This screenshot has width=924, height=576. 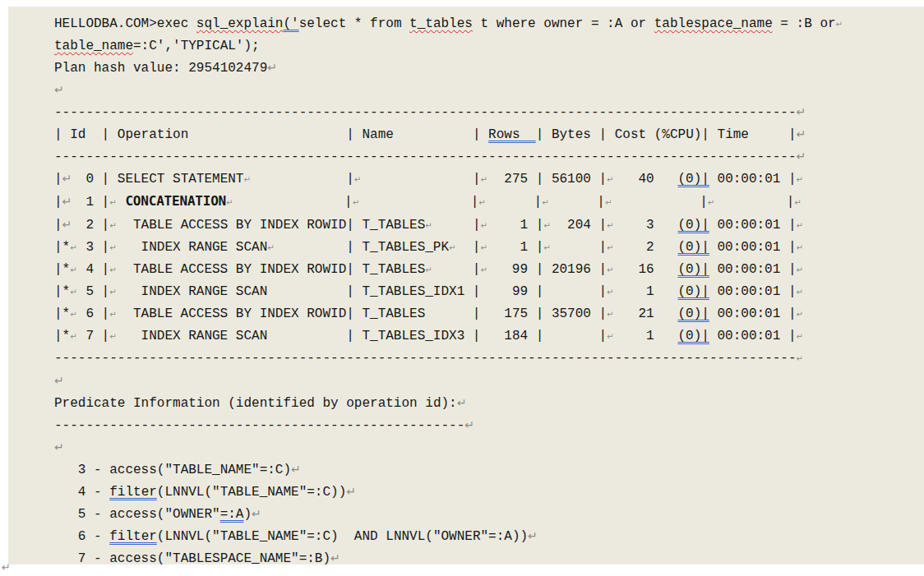 I want to click on text-line: Plan hash value: 2954102479↵, so click(x=489, y=67).